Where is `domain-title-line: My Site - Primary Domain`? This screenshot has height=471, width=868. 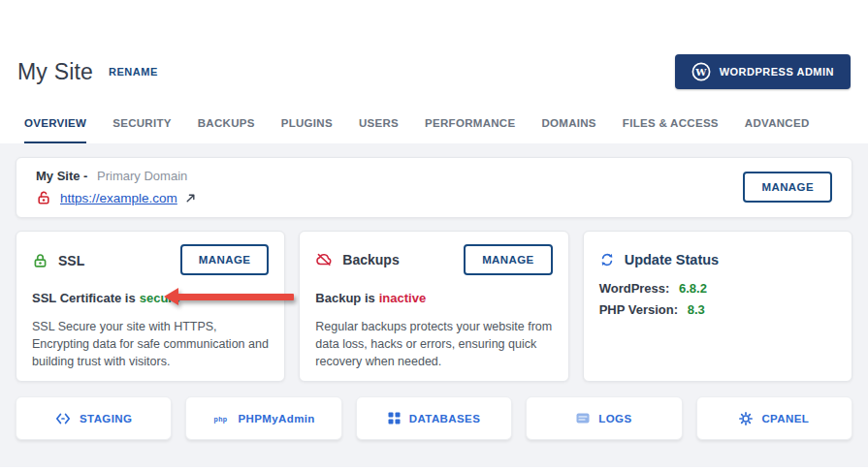 domain-title-line: My Site - Primary Domain is located at coordinates (116, 176).